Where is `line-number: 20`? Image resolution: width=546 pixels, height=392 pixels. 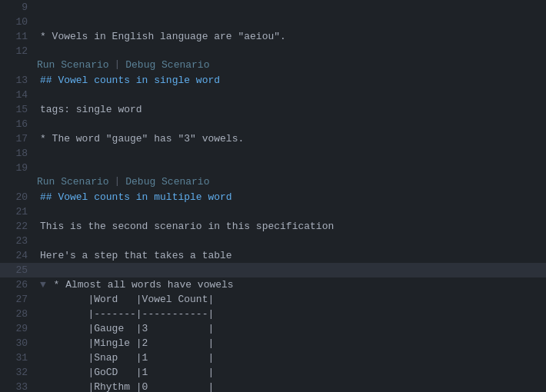
line-number: 20 is located at coordinates (18, 197).